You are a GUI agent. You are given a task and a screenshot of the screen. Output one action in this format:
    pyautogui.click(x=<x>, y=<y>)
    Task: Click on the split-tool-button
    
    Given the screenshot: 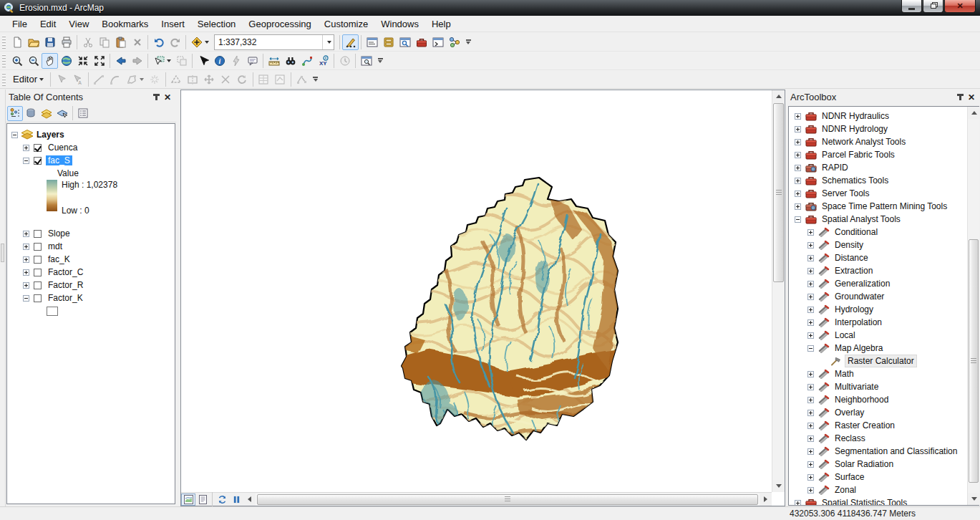 What is the action you would take?
    pyautogui.click(x=226, y=80)
    